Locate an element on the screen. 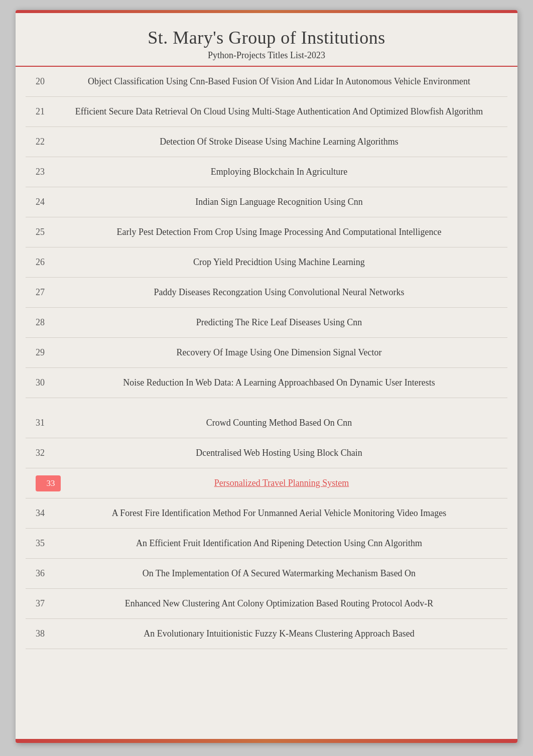 This screenshot has height=756, width=533. table-row: 35An Efficient Fruit Identification And … is located at coordinates (266, 544).